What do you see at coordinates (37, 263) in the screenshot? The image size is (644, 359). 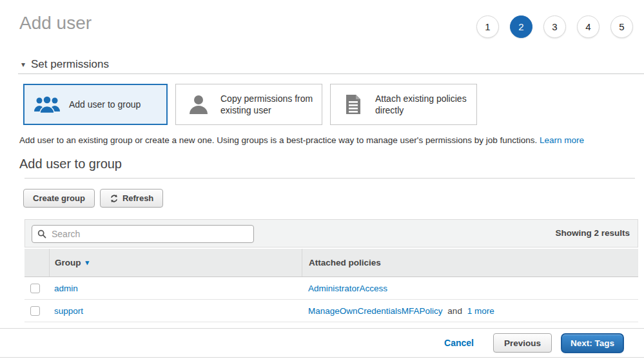 I see `select-all-column` at bounding box center [37, 263].